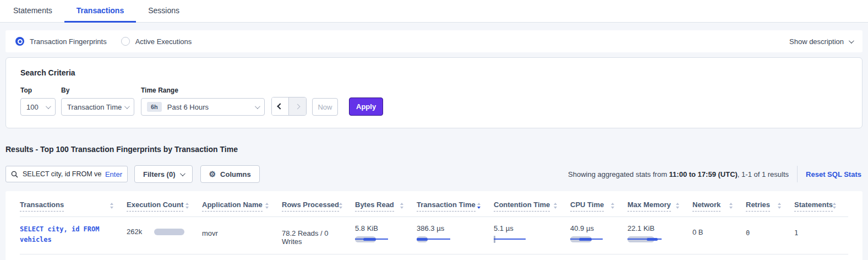  What do you see at coordinates (212, 174) in the screenshot?
I see `gear-icon: ⚙` at bounding box center [212, 174].